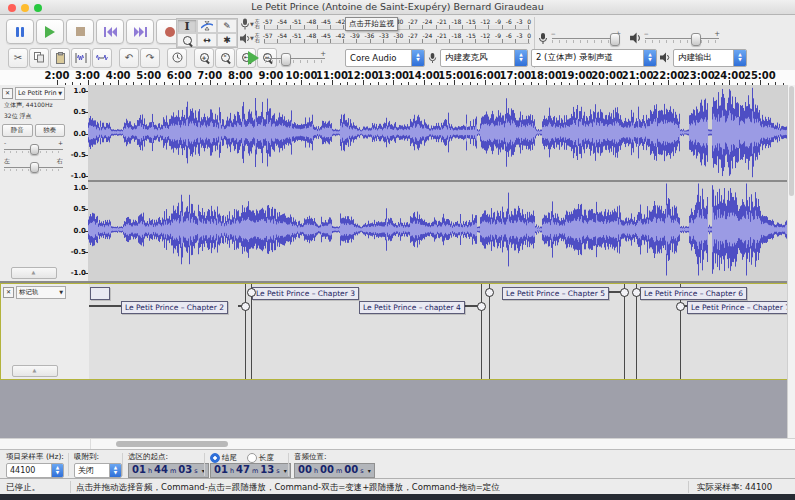 Image resolution: width=795 pixels, height=500 pixels. What do you see at coordinates (254, 58) in the screenshot?
I see `play-at-speed-icon` at bounding box center [254, 58].